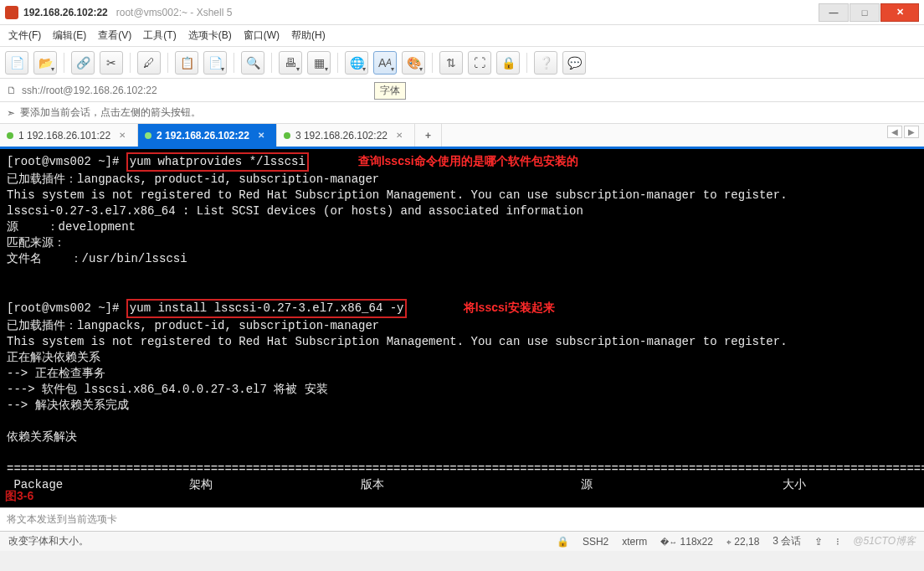  Describe the element at coordinates (19, 496) in the screenshot. I see `figure-label: 图3-6` at that location.